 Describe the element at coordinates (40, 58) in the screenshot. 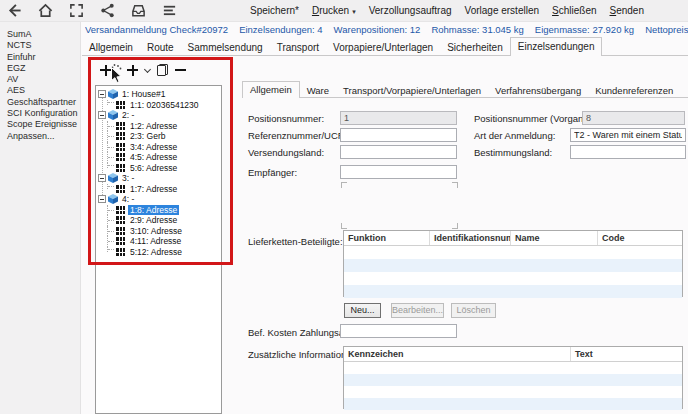

I see `sidebar-item-einfuhr: Einfuhr` at that location.